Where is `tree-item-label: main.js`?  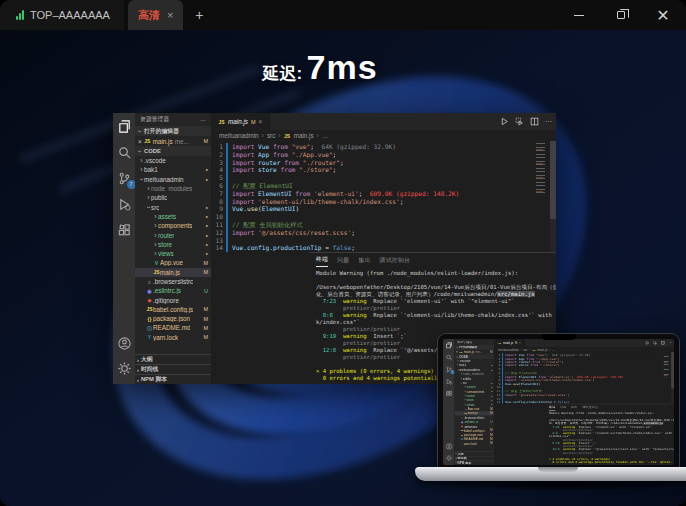
tree-item-label: main.js is located at coordinates (170, 272).